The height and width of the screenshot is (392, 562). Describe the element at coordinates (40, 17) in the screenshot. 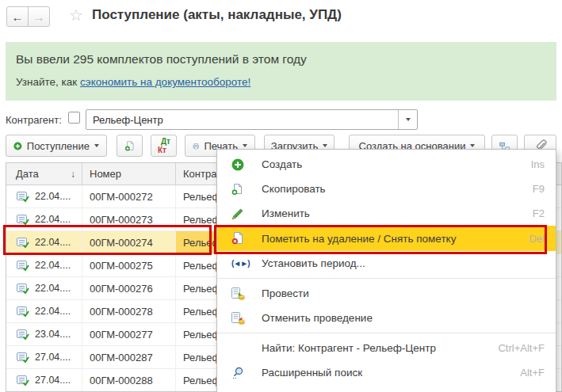

I see `forward-arrow-icon: →` at that location.